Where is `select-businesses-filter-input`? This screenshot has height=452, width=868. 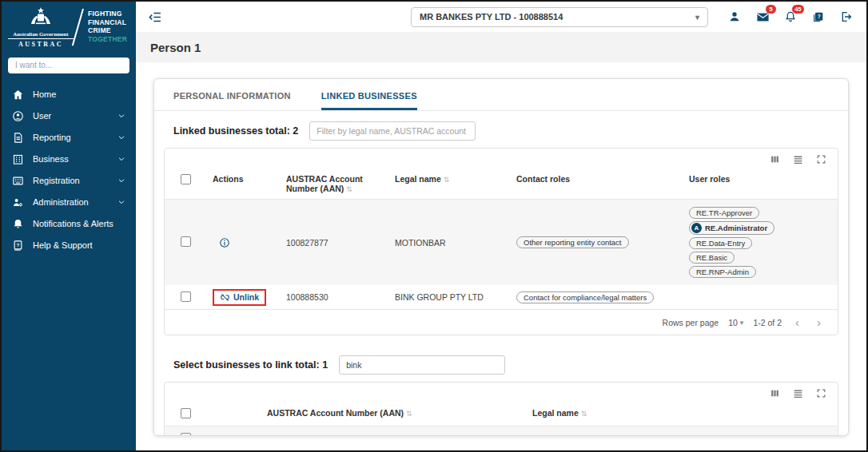
select-businesses-filter-input is located at coordinates (422, 365).